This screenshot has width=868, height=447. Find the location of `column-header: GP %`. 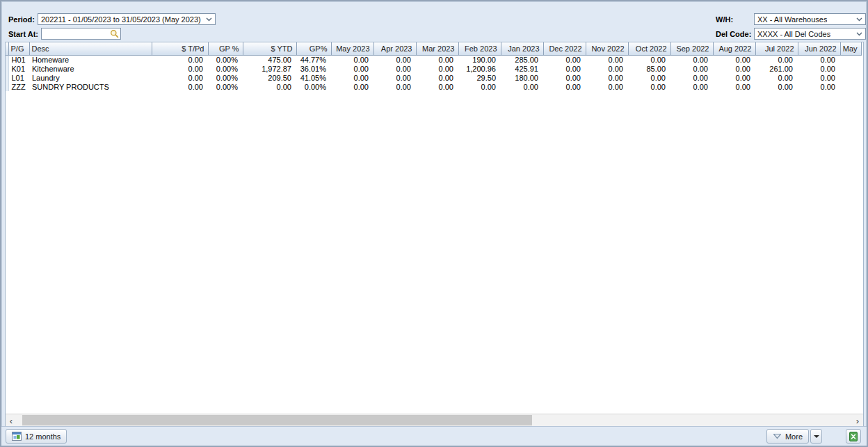

column-header: GP % is located at coordinates (225, 49).